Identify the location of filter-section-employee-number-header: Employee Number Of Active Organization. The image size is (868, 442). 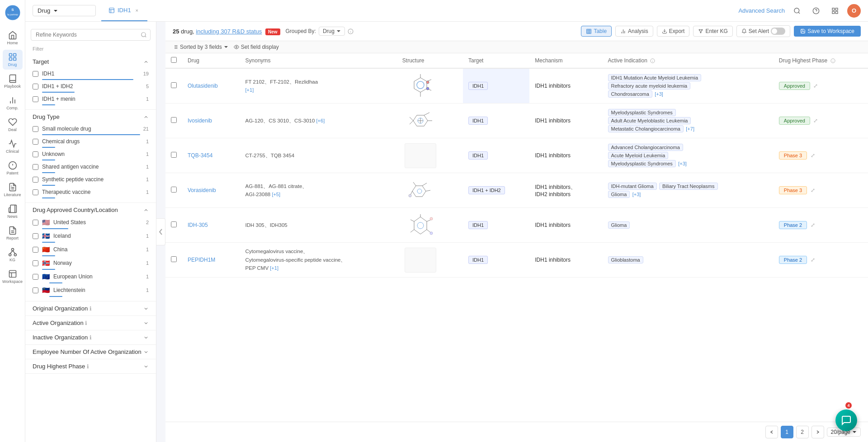
(90, 352).